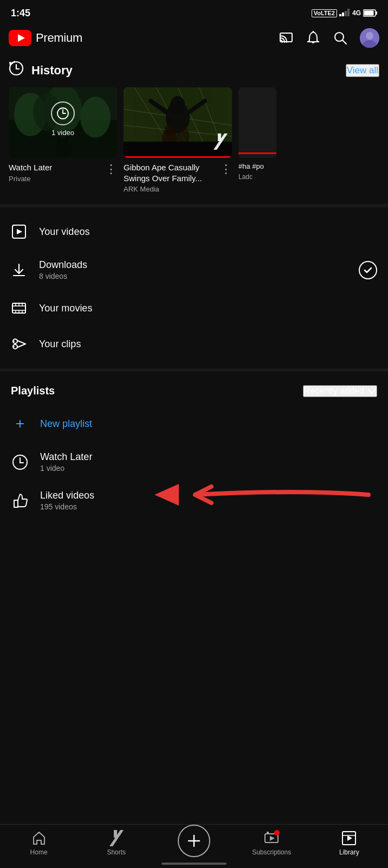 This screenshot has height=868, width=388. What do you see at coordinates (345, 13) in the screenshot?
I see `signal-icon` at bounding box center [345, 13].